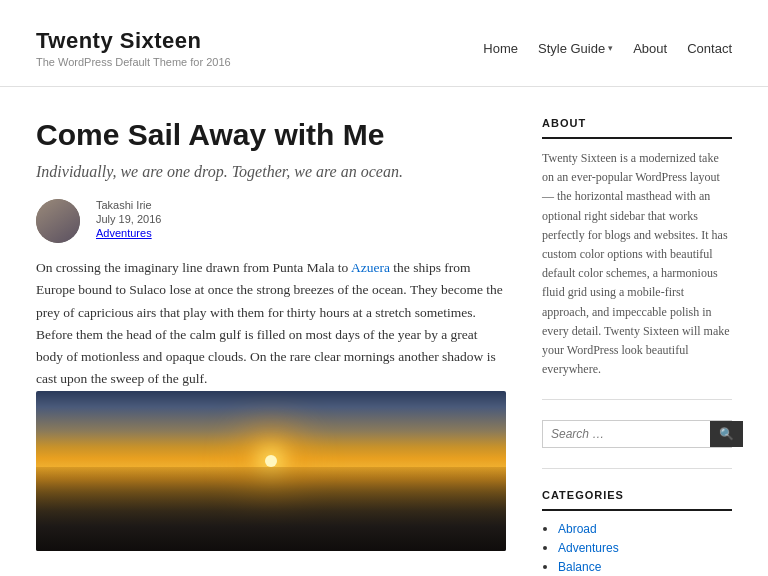  I want to click on sidebar-about-section: ABOUT Twenty Sixteen is a modernized tak…, so click(637, 258).